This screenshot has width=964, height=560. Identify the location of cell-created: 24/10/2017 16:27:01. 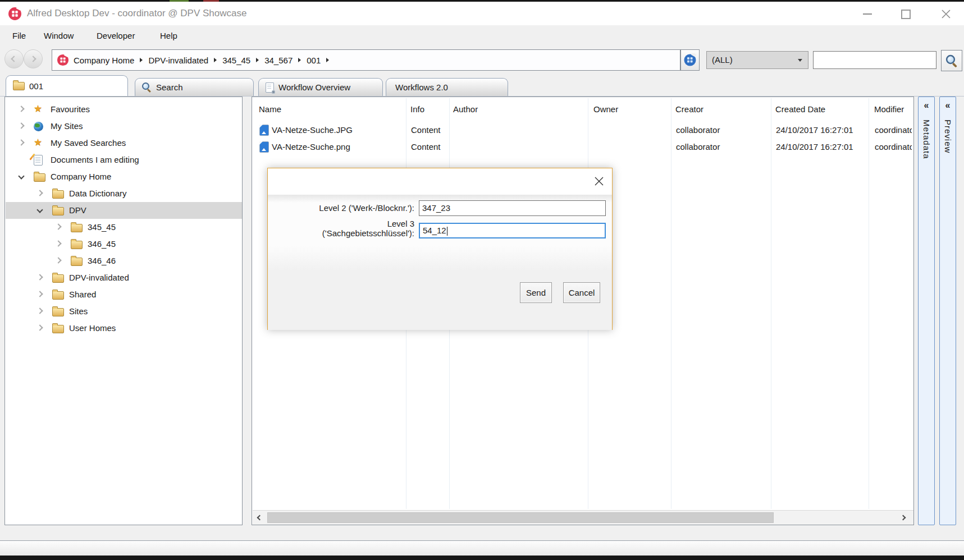
(815, 147).